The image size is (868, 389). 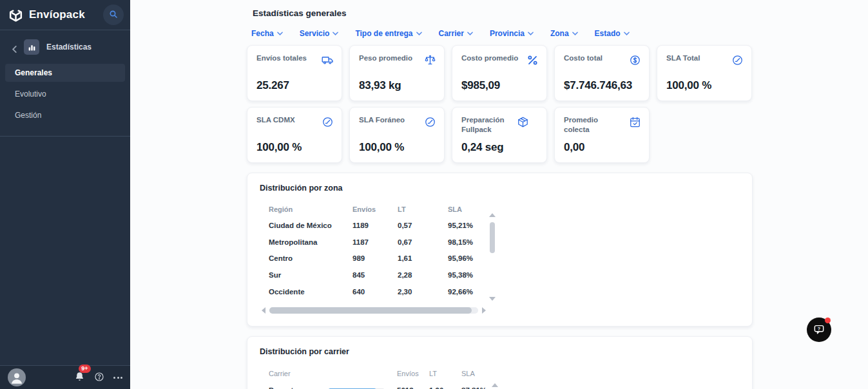 I want to click on filter-servicio: Servicio, so click(x=320, y=33).